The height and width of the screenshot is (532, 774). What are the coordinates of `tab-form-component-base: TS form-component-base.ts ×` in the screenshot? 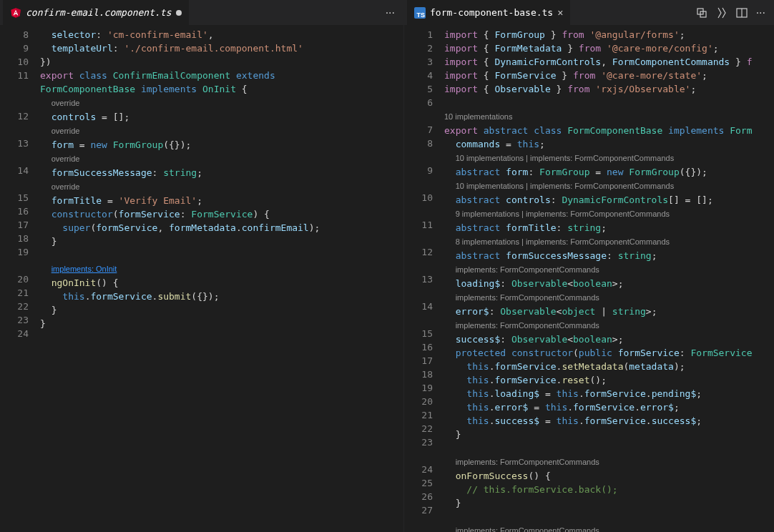 It's located at (489, 13).